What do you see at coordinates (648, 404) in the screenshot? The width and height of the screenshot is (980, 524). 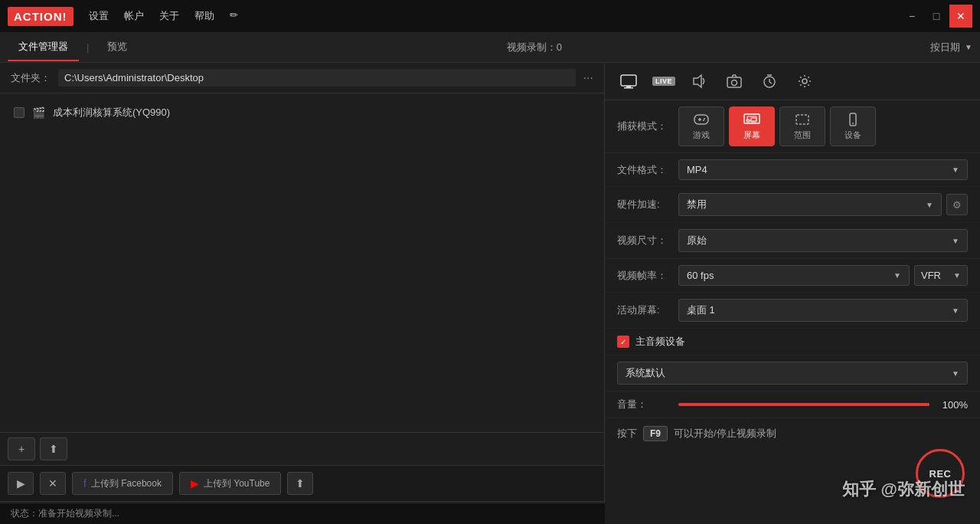 I see `volume-label: 音量：` at bounding box center [648, 404].